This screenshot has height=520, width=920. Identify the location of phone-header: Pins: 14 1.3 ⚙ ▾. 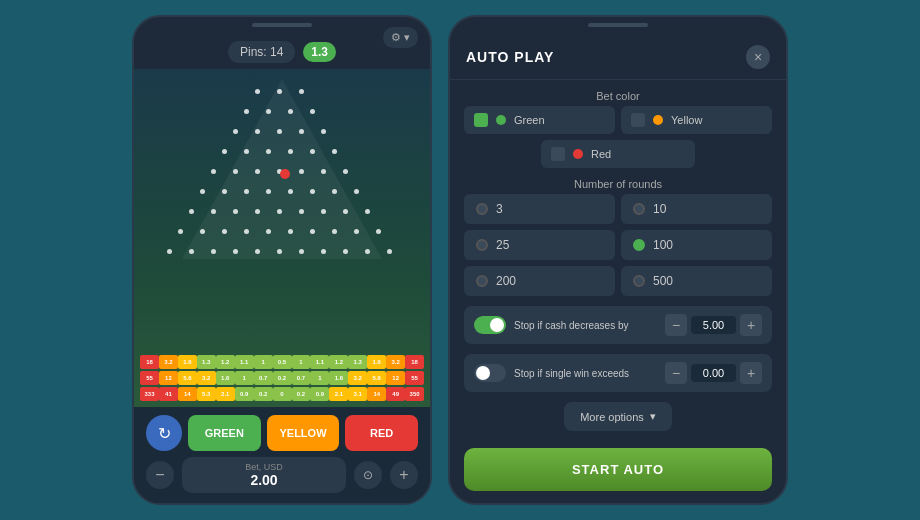
(282, 50).